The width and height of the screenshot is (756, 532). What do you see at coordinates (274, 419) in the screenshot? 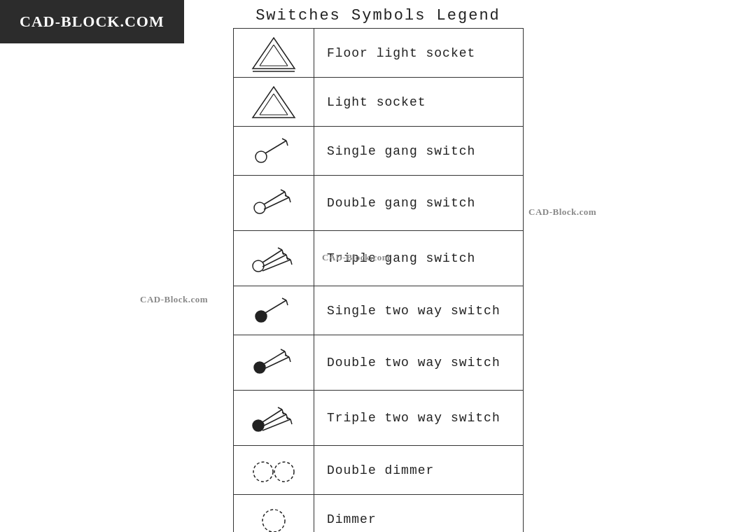
I see `symbol-triple-two-way-switch` at bounding box center [274, 419].